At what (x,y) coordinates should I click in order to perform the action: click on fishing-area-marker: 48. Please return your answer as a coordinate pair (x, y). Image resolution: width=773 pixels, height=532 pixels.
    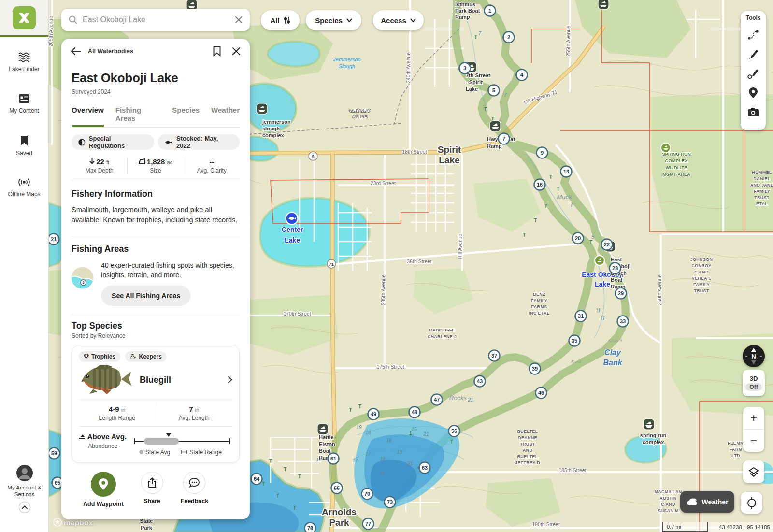
    Looking at the image, I should click on (415, 413).